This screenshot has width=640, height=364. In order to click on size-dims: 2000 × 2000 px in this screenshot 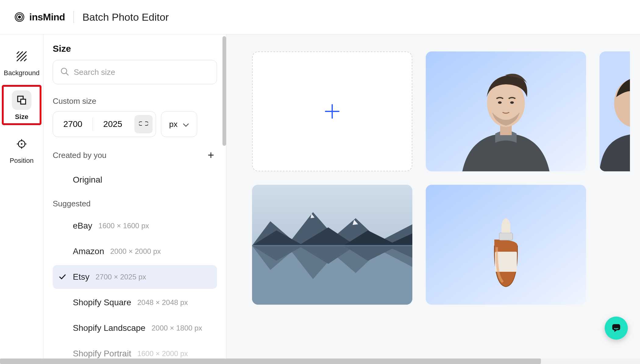, I will do `click(136, 251)`.